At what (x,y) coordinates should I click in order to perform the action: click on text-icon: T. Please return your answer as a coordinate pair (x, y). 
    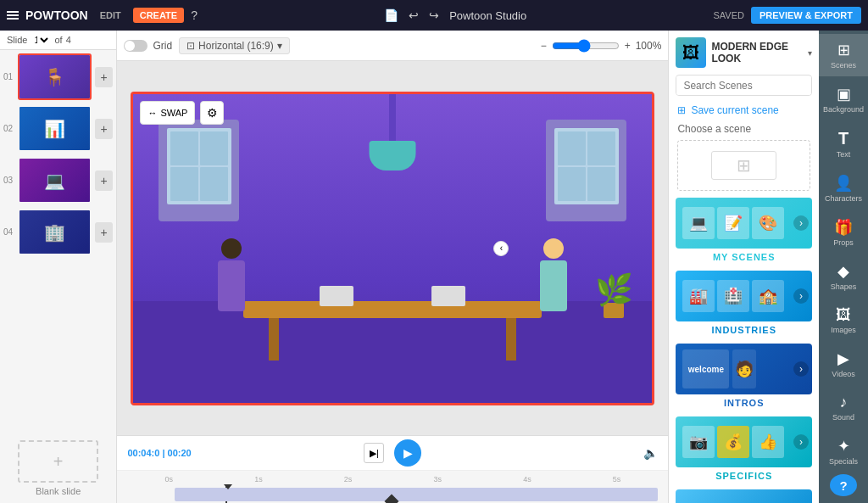
    Looking at the image, I should click on (843, 139).